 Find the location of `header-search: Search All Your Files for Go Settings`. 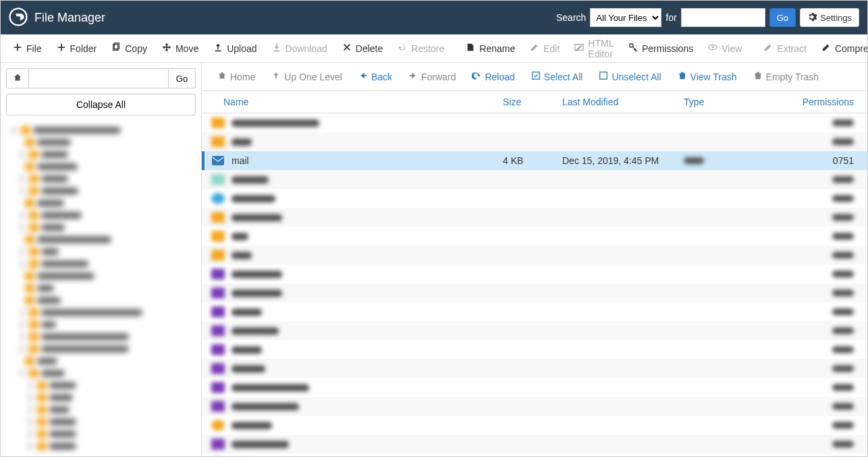

header-search: Search All Your Files for Go Settings is located at coordinates (707, 18).